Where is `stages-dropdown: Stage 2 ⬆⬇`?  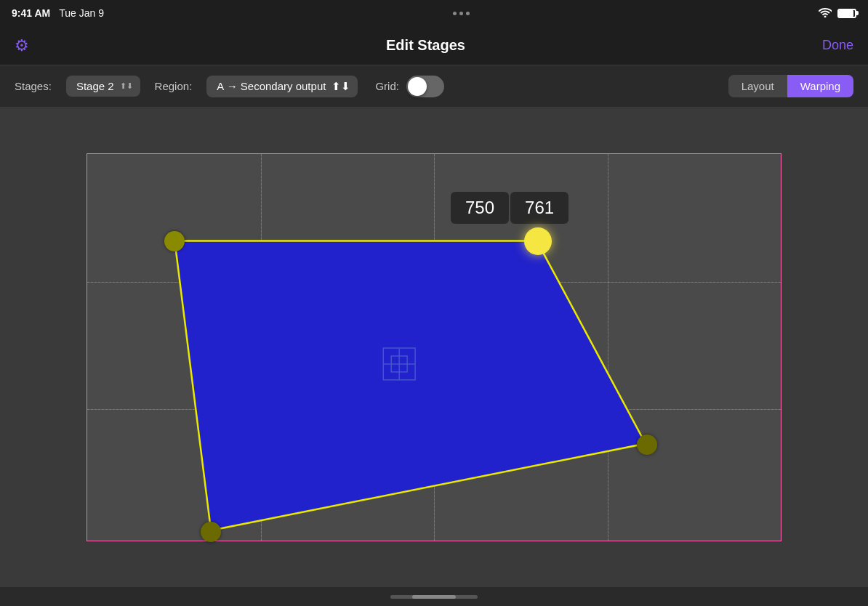
stages-dropdown: Stage 2 ⬆⬇ is located at coordinates (103, 86).